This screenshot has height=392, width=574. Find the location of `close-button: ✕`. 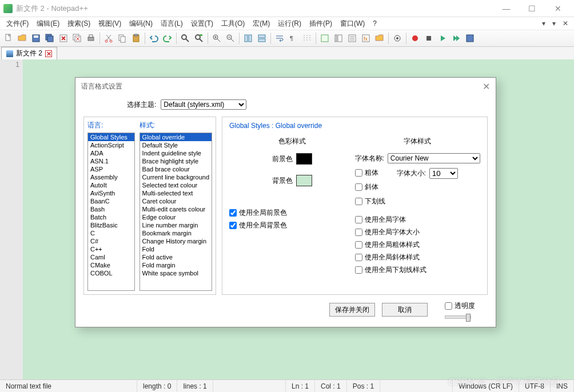

close-button: ✕ is located at coordinates (558, 9).